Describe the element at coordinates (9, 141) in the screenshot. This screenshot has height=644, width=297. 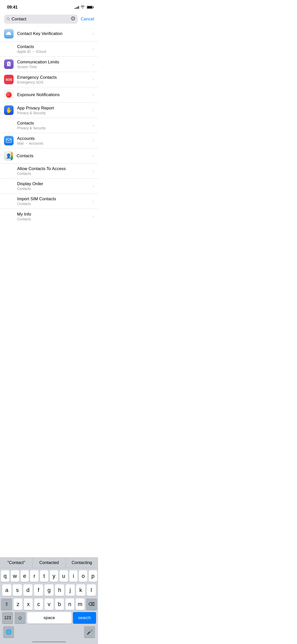
I see `mail-icon` at that location.